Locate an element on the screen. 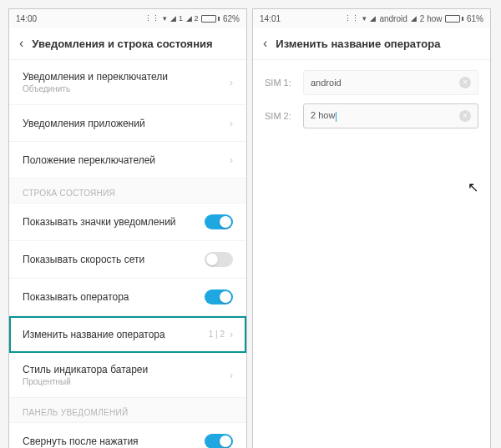  row-toggle-pos: Положение переключателей › is located at coordinates (128, 160).